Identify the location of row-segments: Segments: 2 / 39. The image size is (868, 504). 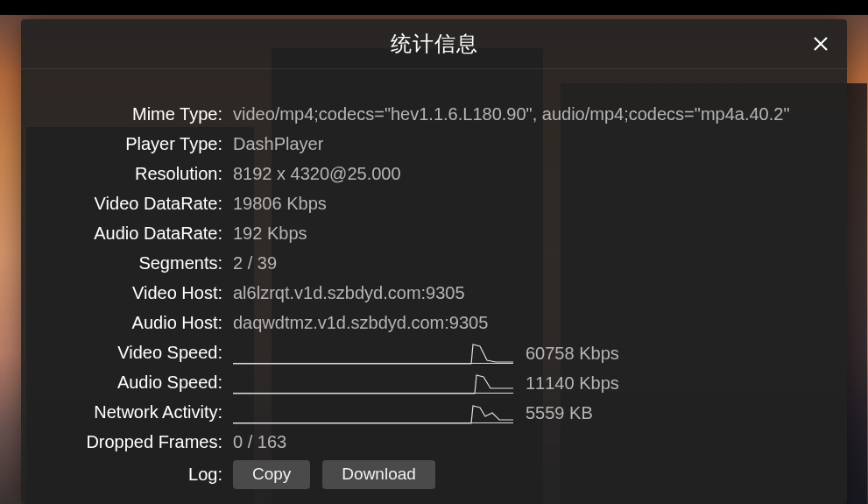
(434, 263).